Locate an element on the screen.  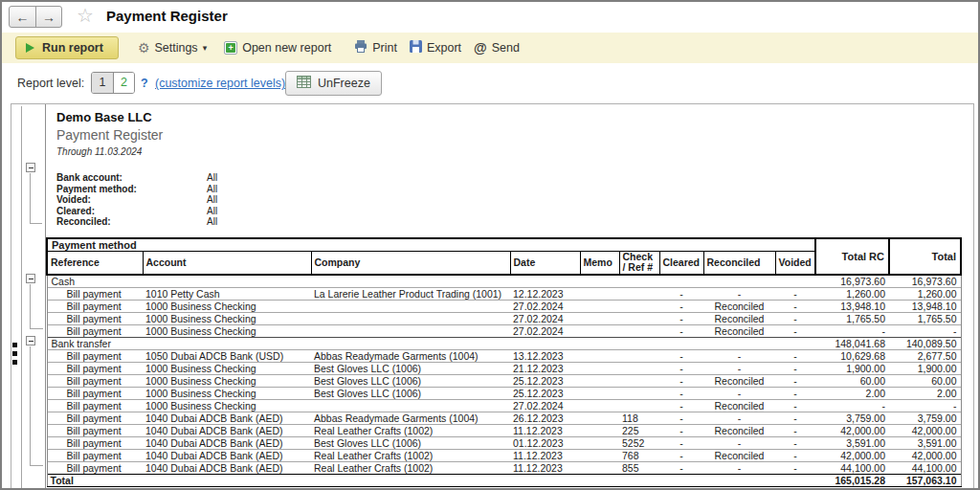
unfreeze-button: UnFreeze is located at coordinates (333, 83).